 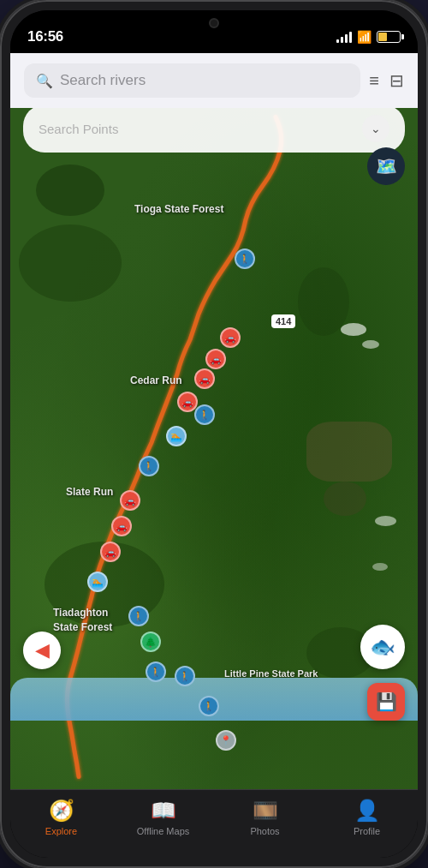 I want to click on tab-profile-label: Profile, so click(x=366, y=831).